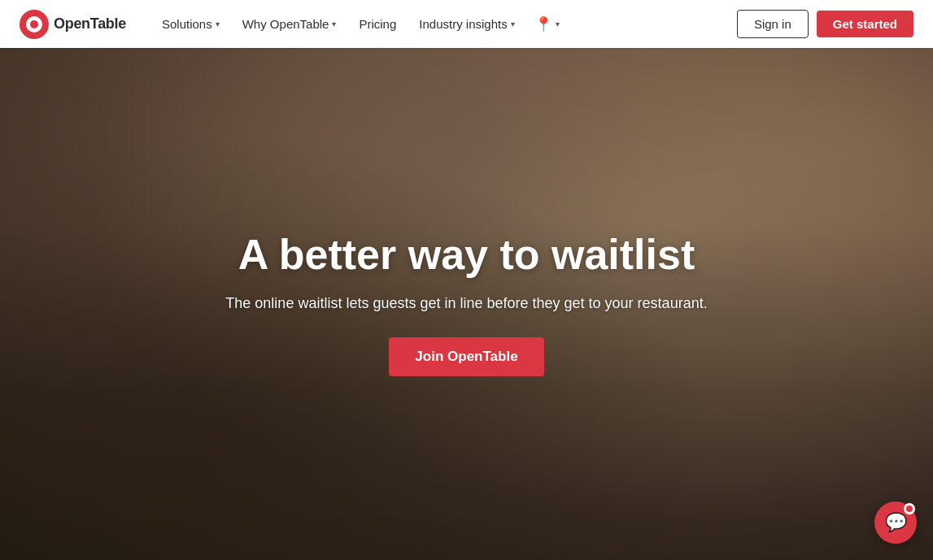 The width and height of the screenshot is (933, 560). What do you see at coordinates (377, 24) in the screenshot?
I see `nav-pricing-label: Pricing` at bounding box center [377, 24].